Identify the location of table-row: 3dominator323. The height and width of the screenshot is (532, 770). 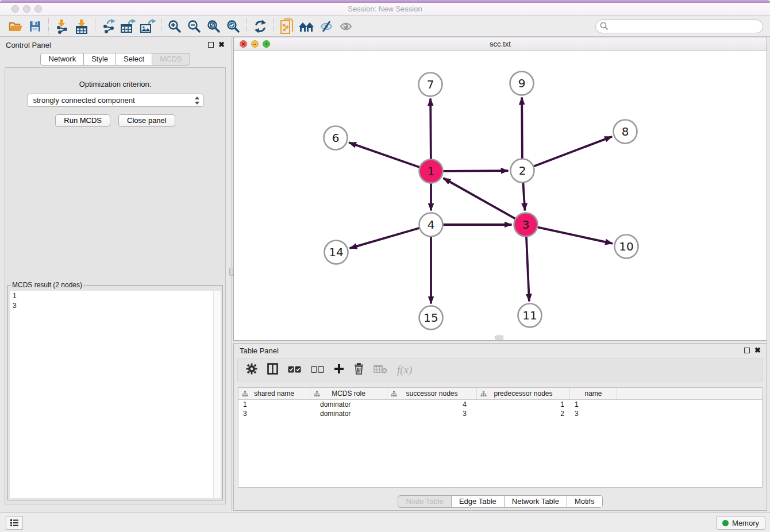
(500, 414).